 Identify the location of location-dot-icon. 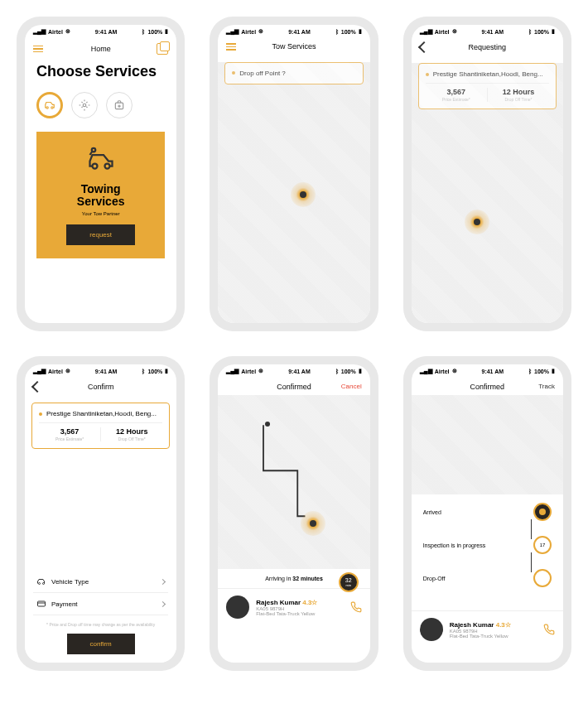
(41, 414).